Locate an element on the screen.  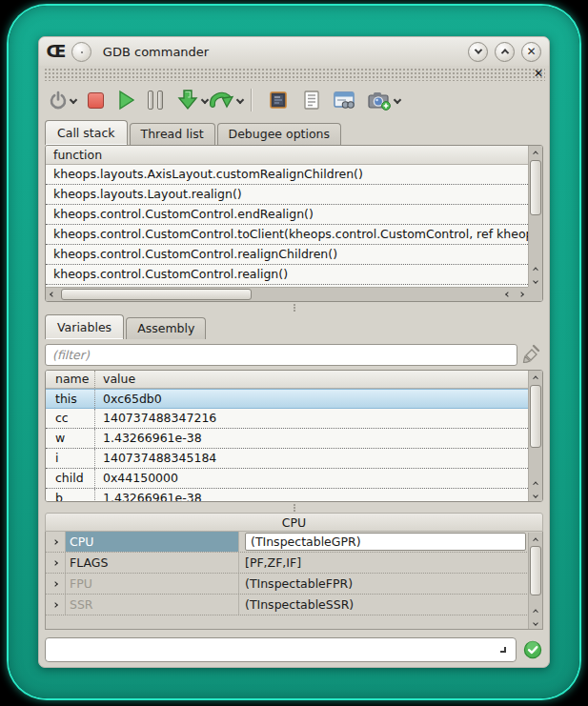
cpu-row: SSR (TInspectableSSR) is located at coordinates (294, 605).